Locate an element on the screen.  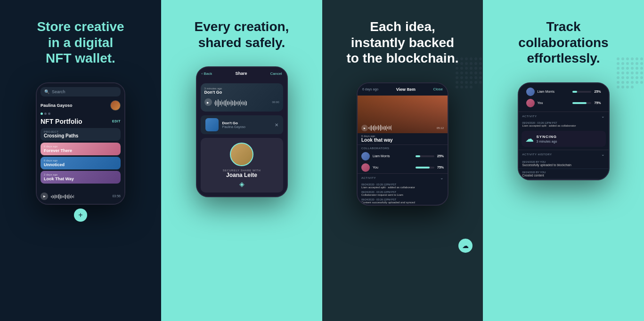
track-thumbnail is located at coordinates (212, 125).